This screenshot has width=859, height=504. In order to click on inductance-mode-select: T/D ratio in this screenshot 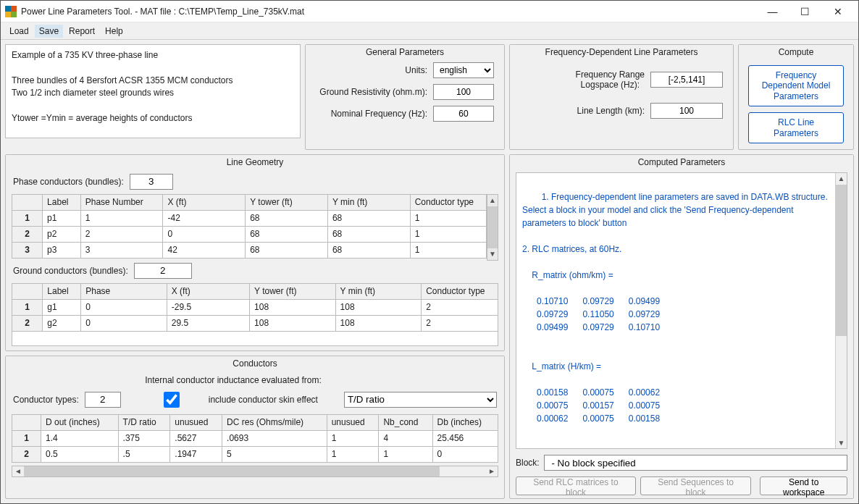, I will do `click(420, 400)`.